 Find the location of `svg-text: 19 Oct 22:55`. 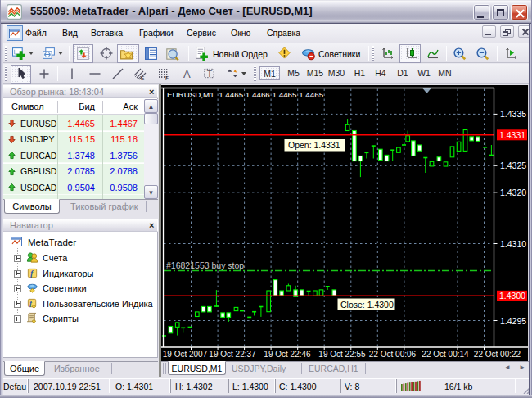

svg-text: 19 Oct 22:55 is located at coordinates (342, 354).